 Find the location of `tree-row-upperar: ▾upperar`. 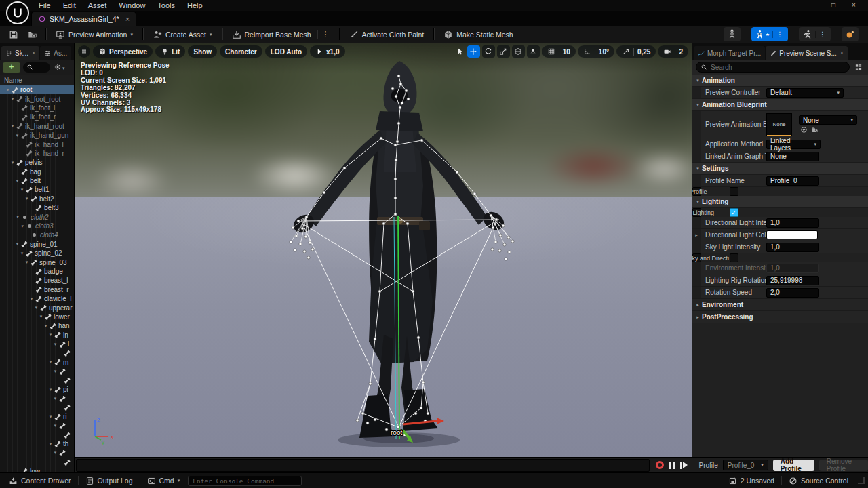

tree-row-upperar: ▾upperar is located at coordinates (37, 308).